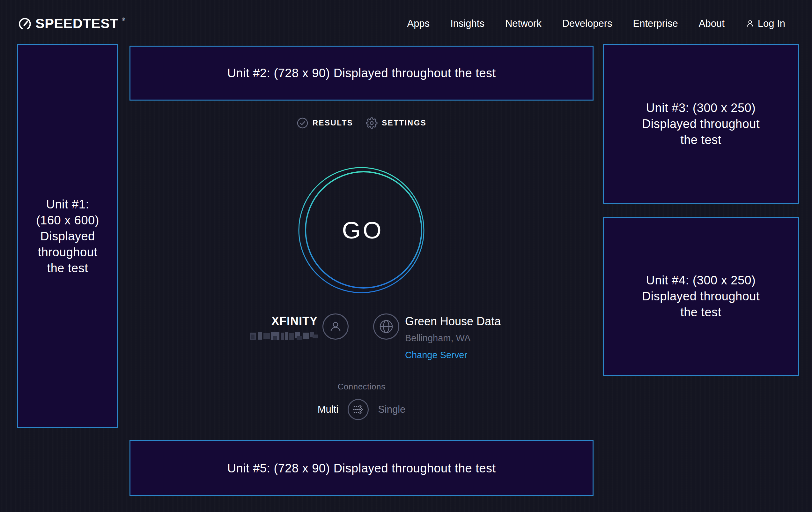  What do you see at coordinates (596, 24) in the screenshot?
I see `nav-links: Apps Insights Network Developers Enterpr…` at bounding box center [596, 24].